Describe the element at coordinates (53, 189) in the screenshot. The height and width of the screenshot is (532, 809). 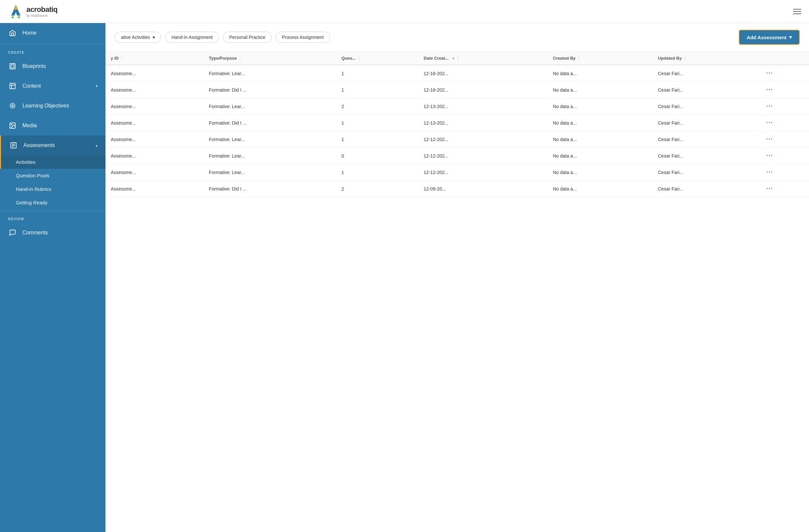
I see `sidebar-sub-item-hand-in-rubrics: Hand-in Rubrics` at that location.